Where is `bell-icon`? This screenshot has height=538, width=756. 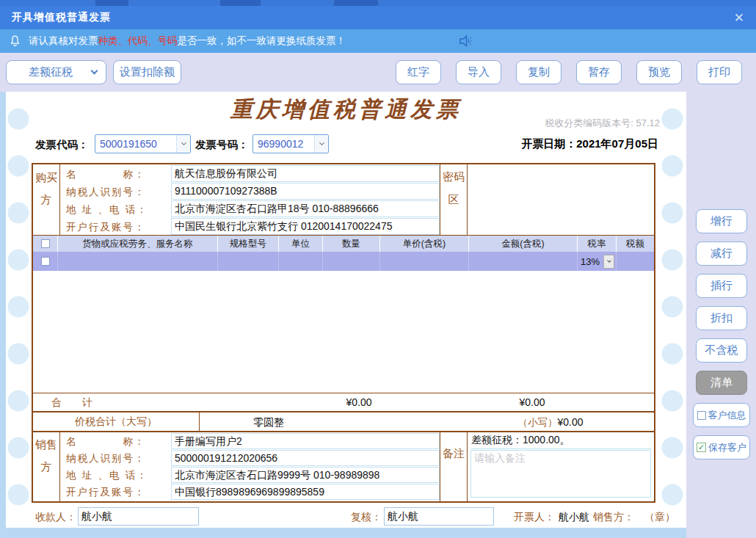
bell-icon is located at coordinates (15, 41).